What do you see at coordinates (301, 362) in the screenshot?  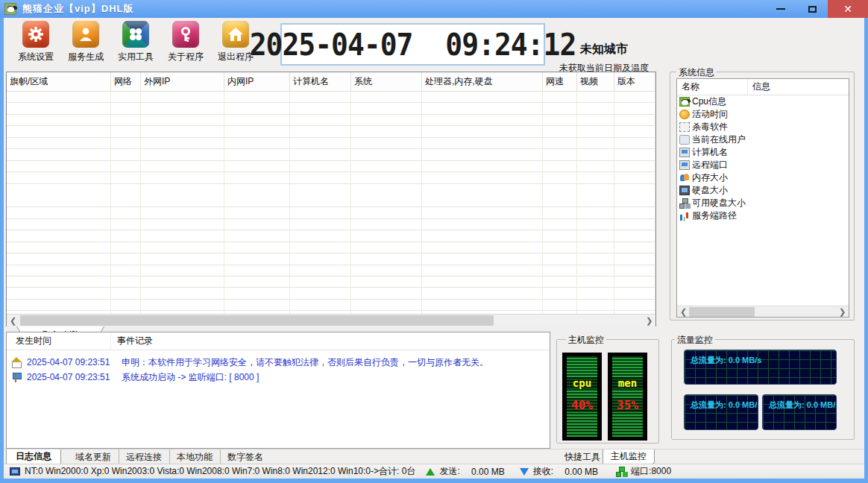 I see `log-message: 申明：本软件用于学习网络安全，请不要触犯法律，否则后果自行负责，一切与原作者无关…` at bounding box center [301, 362].